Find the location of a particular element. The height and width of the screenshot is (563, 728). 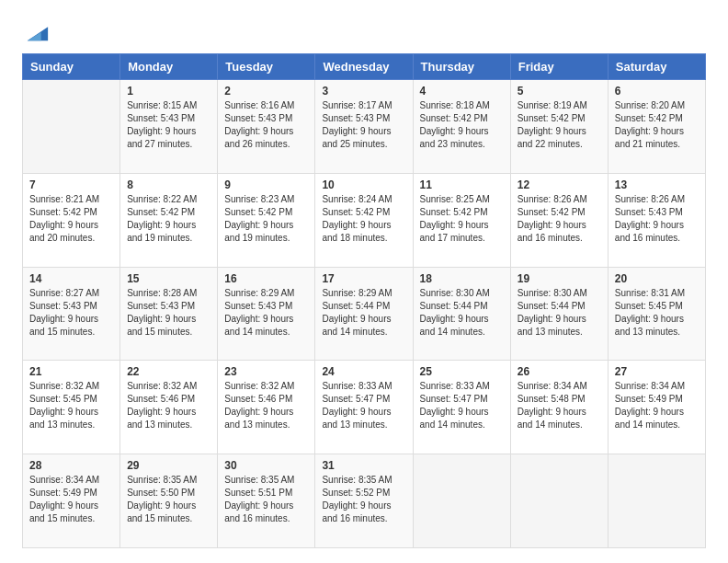

col-header-sunday: Sunday is located at coordinates (72, 67).